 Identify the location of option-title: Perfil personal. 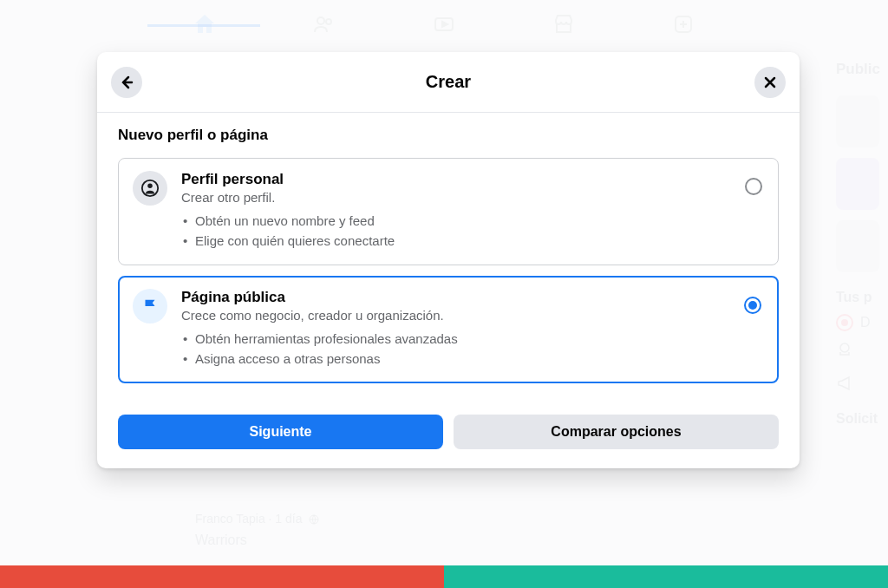
(473, 180).